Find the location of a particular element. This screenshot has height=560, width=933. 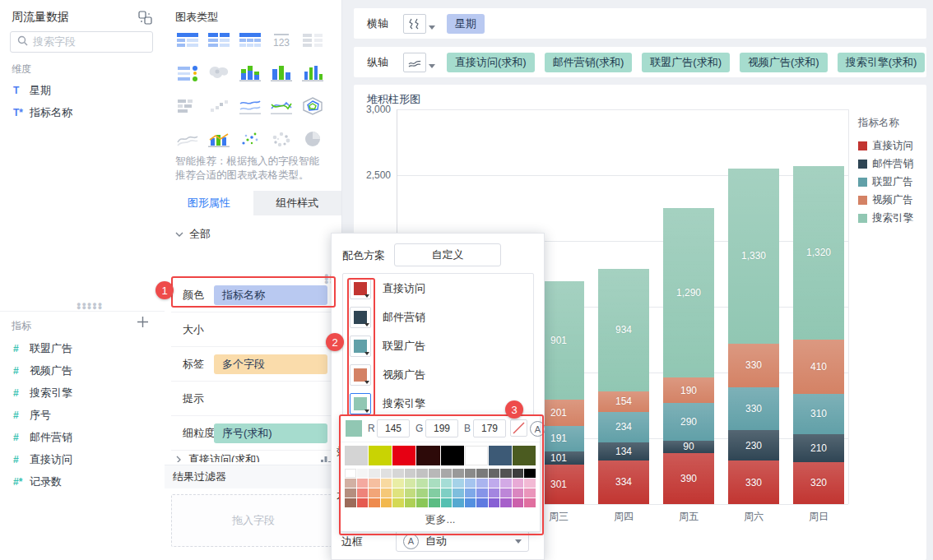

field-pill: 搜索引擎(求和) is located at coordinates (882, 62).